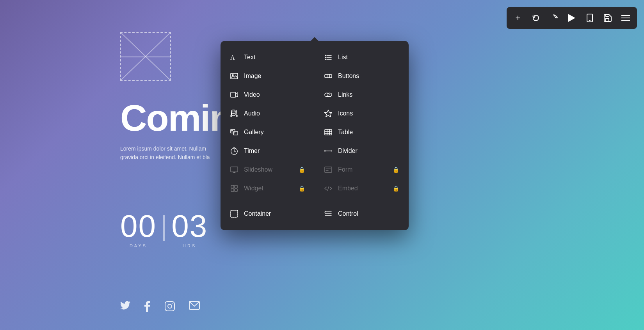  I want to click on twitter-icon, so click(125, 308).